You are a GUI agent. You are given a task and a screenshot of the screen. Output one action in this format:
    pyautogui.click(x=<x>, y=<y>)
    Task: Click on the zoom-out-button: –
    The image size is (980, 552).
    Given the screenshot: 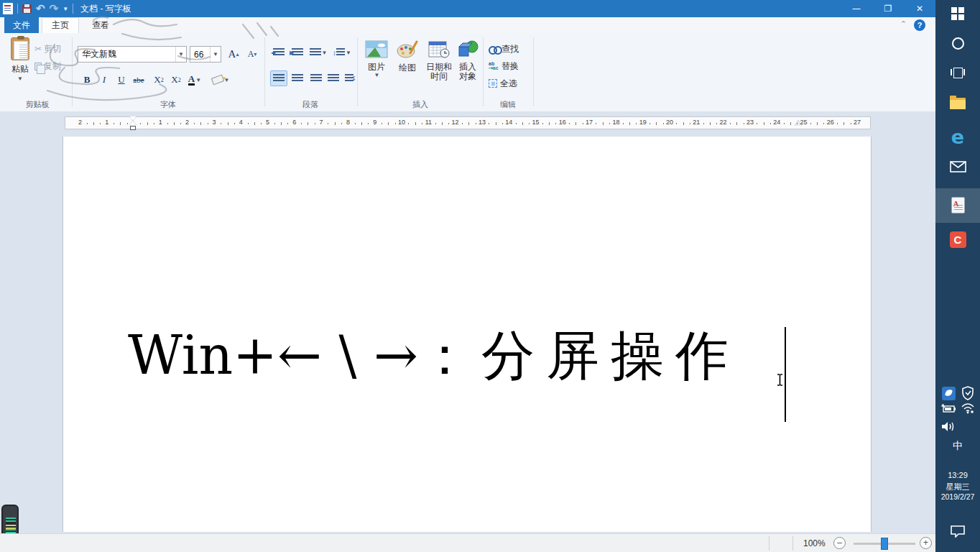 What is the action you would take?
    pyautogui.click(x=839, y=543)
    